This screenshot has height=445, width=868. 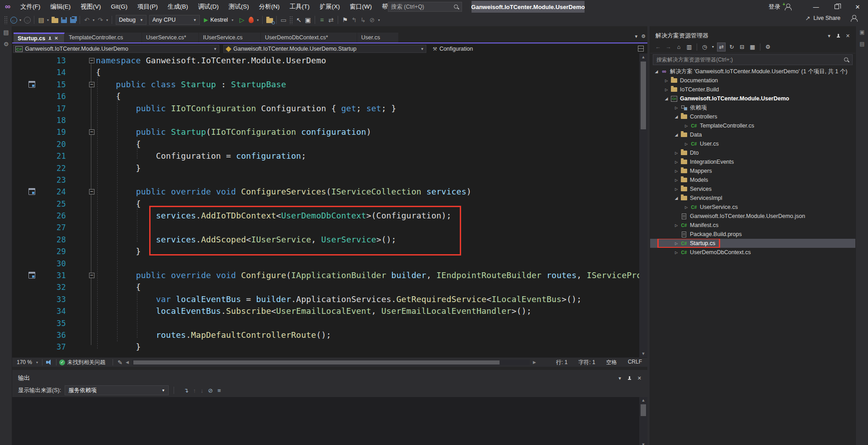 I want to click on caret-line-indicator: 行: 1, so click(x=561, y=363).